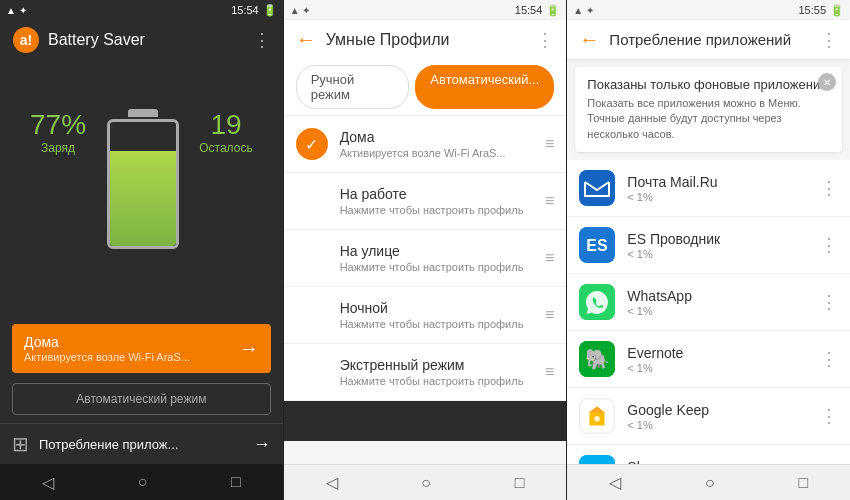 This screenshot has height=500, width=850. I want to click on app-item-mail: Почта Mail.Ru < 1% ⋮, so click(708, 188).